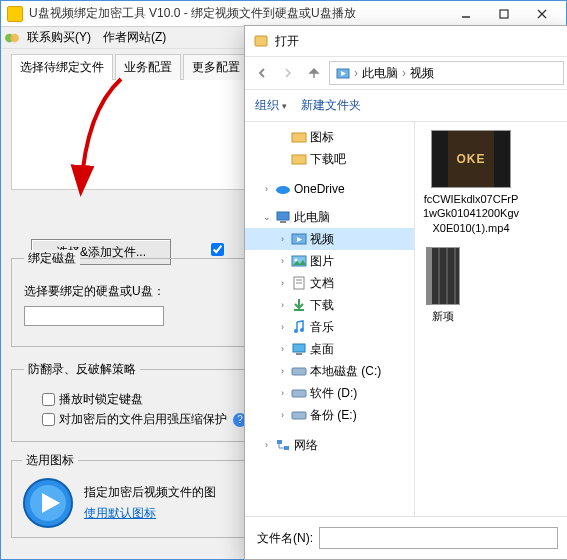 The image size is (567, 560). Describe the element at coordinates (438, 538) in the screenshot. I see `filename-input` at that location.